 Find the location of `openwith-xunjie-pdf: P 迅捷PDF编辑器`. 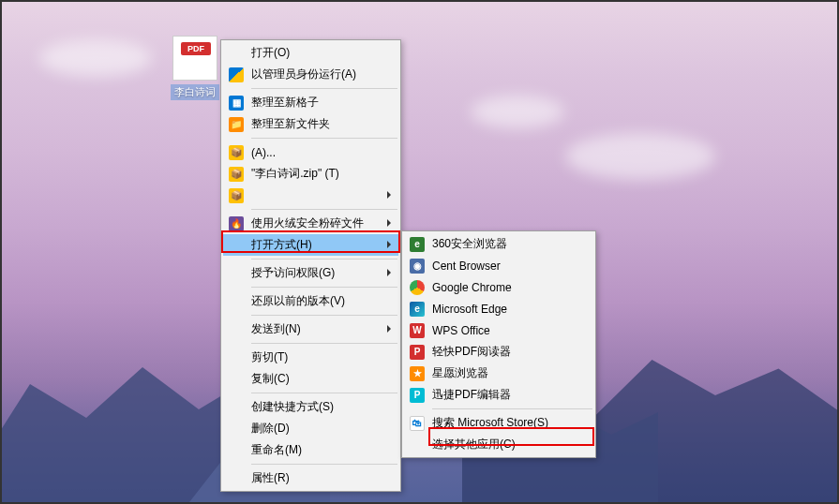

openwith-xunjie-pdf: P 迅捷PDF编辑器 is located at coordinates (499, 395).